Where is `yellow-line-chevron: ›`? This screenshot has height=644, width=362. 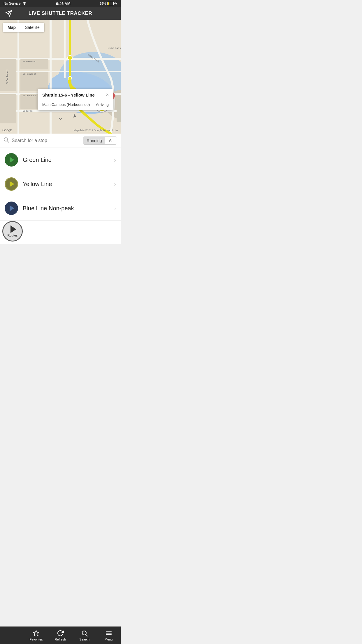 yellow-line-chevron: › is located at coordinates (115, 184).